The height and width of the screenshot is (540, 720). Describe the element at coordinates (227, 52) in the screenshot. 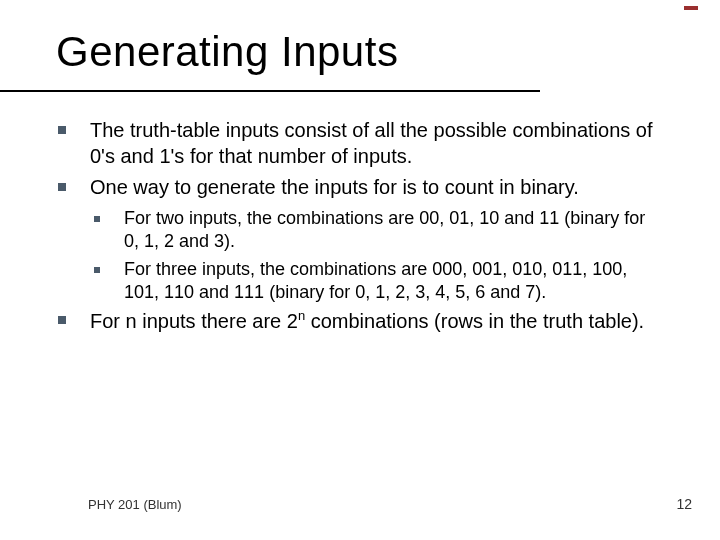

I see `slide-title: Generating Inputs` at that location.